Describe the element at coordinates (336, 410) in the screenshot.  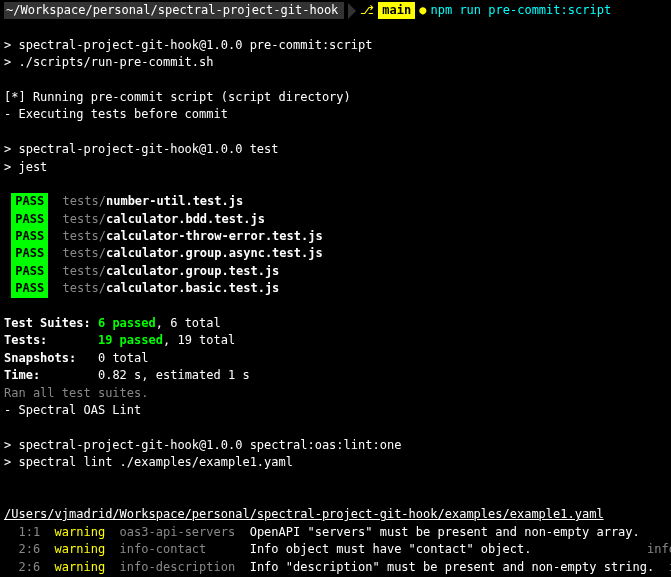
I see `output-line: - Spectral OAS Lint` at that location.